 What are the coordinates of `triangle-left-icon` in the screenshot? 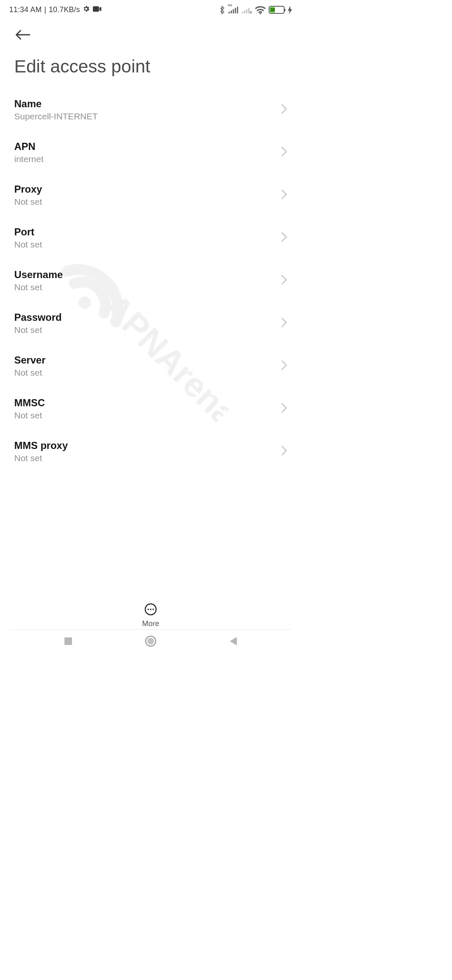 It's located at (233, 642).